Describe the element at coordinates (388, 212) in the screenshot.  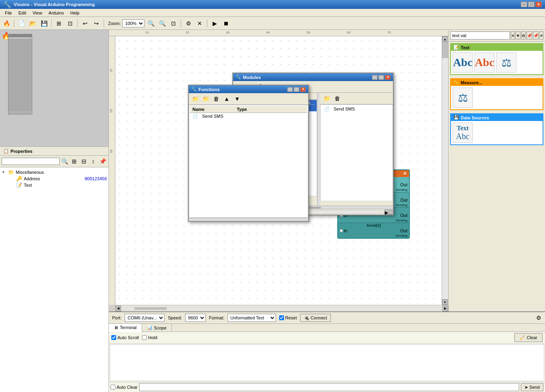
I see `hscroll-right: ▶` at that location.